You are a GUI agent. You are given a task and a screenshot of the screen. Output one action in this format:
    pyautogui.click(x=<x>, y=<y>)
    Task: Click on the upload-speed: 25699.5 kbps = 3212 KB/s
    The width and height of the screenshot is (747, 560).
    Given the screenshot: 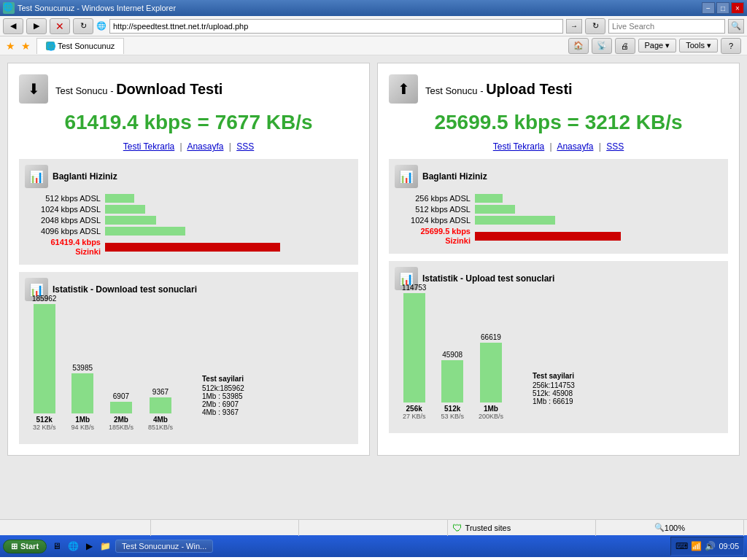 What is the action you would take?
    pyautogui.click(x=559, y=122)
    